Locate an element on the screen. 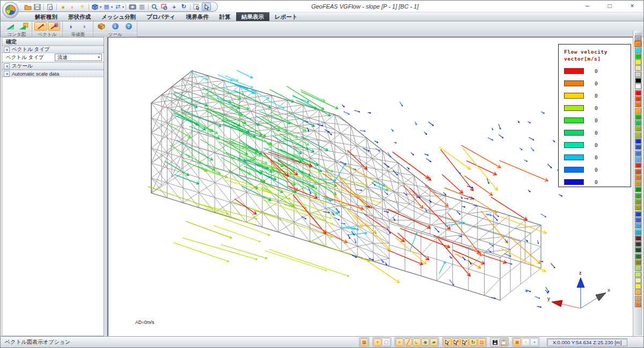  pan-icon: + is located at coordinates (174, 6).